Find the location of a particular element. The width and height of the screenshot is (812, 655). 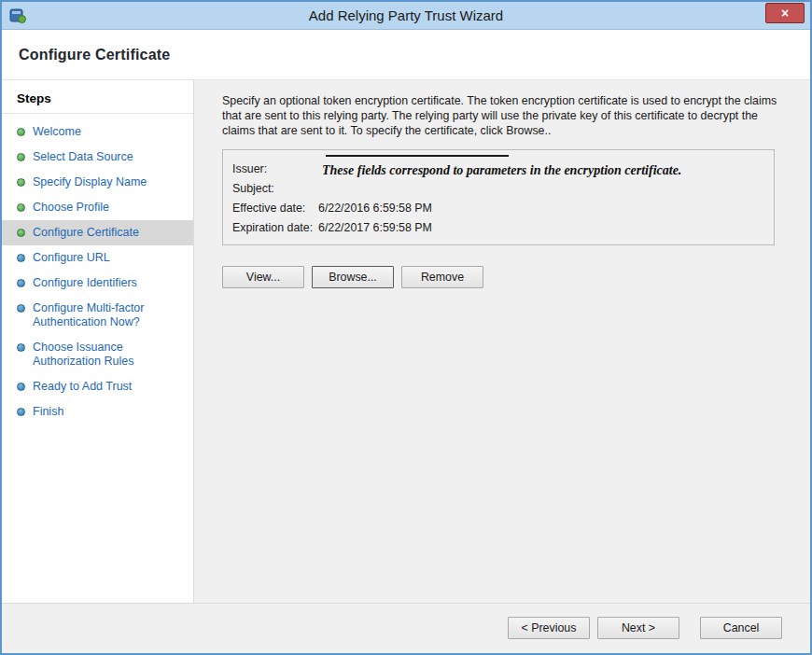

issuer-label: Issuer: is located at coordinates (275, 169).